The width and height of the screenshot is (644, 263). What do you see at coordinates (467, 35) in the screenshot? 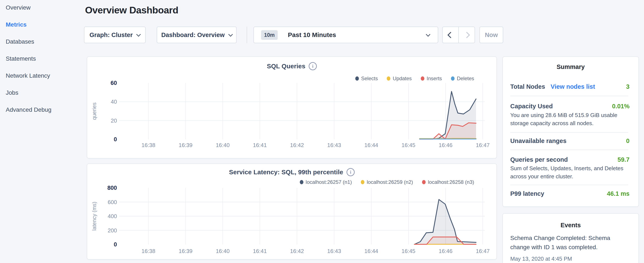
I see `time-next-button` at bounding box center [467, 35].